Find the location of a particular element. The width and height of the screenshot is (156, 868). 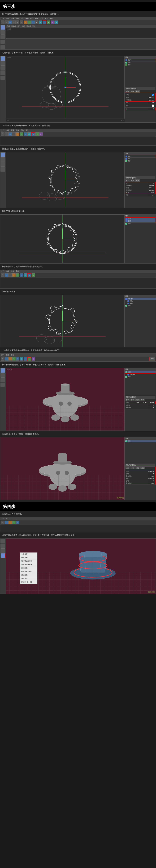

ctx-expand: 全部展开 is located at coordinates (29, 554).